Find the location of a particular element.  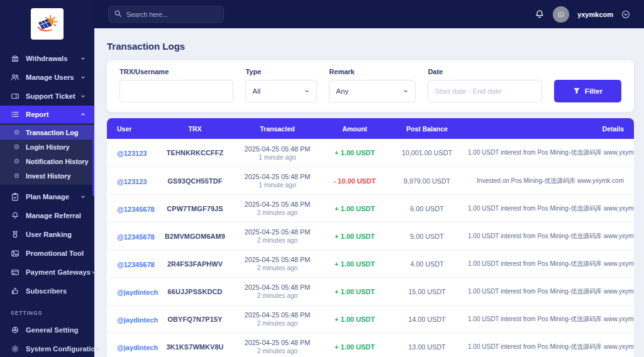

bell-icon is located at coordinates (15, 216).